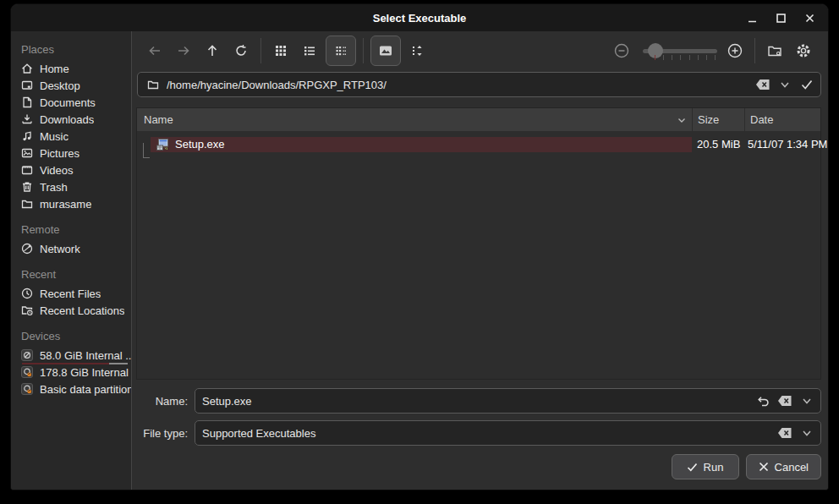 This screenshot has width=839, height=504. What do you see at coordinates (66, 205) in the screenshot?
I see `sidebar-item-label: murasame` at bounding box center [66, 205].